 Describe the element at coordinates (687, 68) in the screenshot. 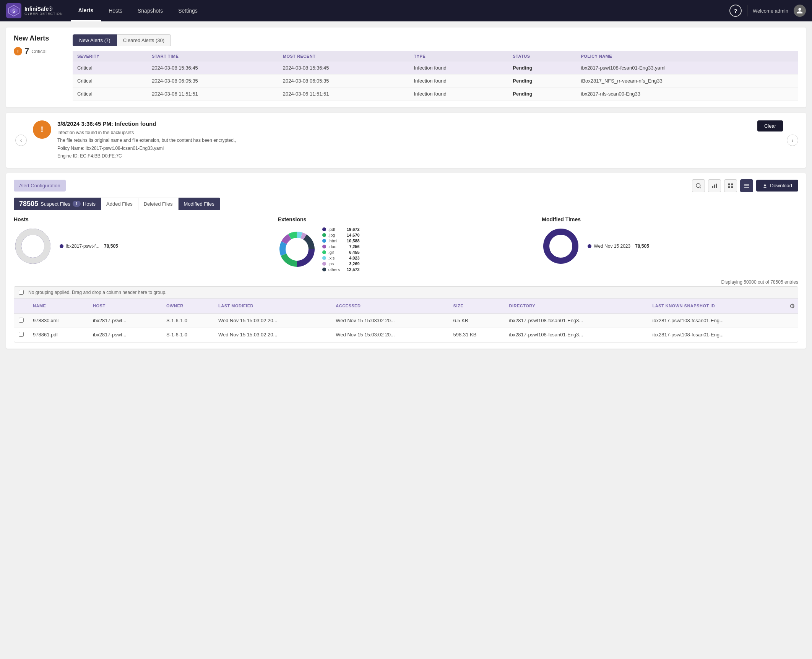

I see `cell-policy: ibx2817-pswt108-fcsan01-Eng33.yaml` at that location.